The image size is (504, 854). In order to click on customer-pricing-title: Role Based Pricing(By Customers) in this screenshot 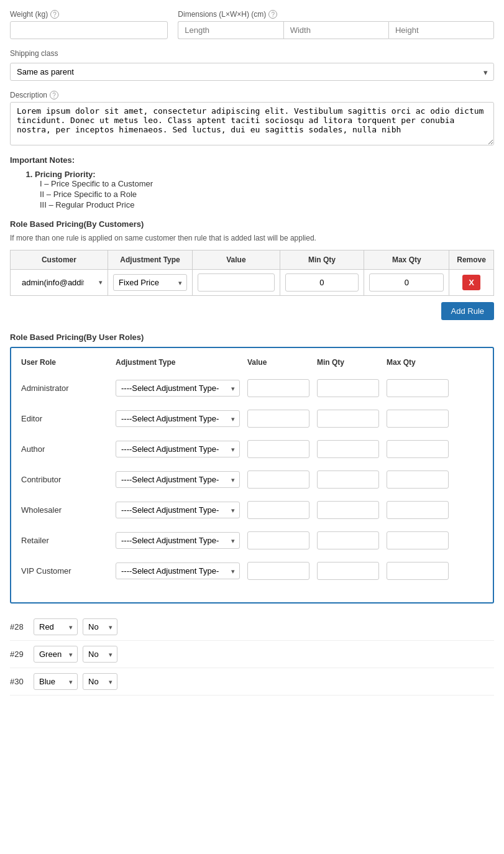, I will do `click(252, 224)`.